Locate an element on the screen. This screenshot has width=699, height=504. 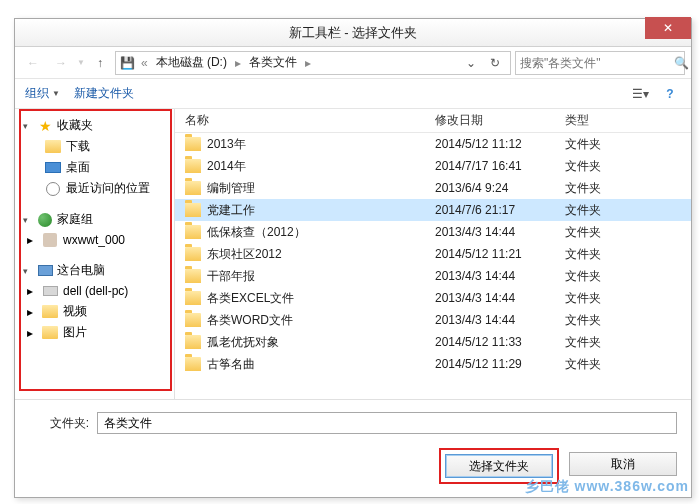
file-date: 2014/7/17 16:41 is located at coordinates (500, 166).